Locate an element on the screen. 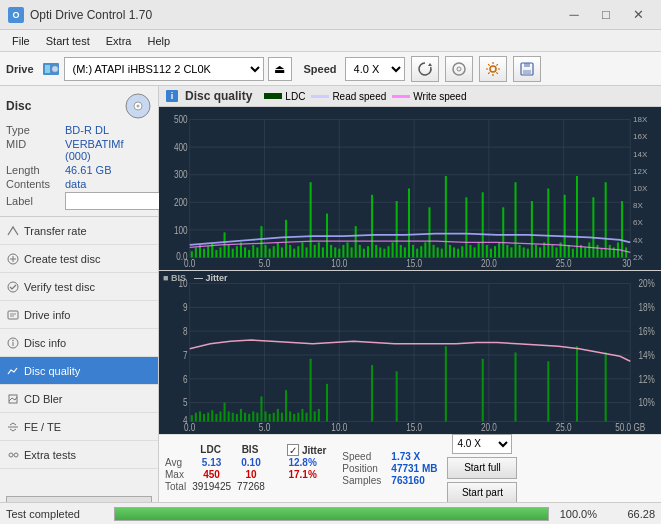 This screenshot has width=661, height=524. jitter-legend-label: — Jitter is located at coordinates (211, 278).